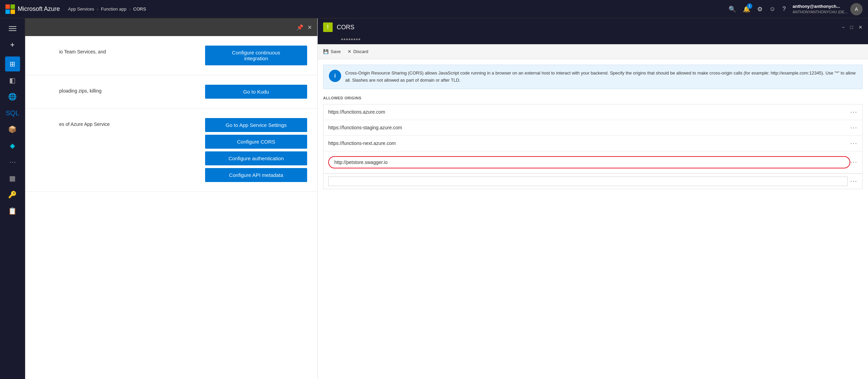 This screenshot has width=868, height=379. I want to click on cors-close-icon: ✕, so click(861, 27).